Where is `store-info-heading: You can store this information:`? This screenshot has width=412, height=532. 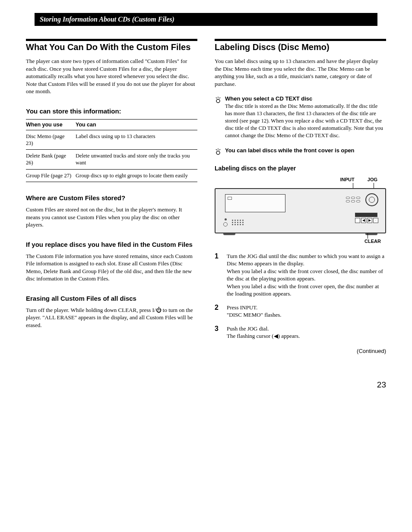 store-info-heading: You can store this information: is located at coordinates (111, 111).